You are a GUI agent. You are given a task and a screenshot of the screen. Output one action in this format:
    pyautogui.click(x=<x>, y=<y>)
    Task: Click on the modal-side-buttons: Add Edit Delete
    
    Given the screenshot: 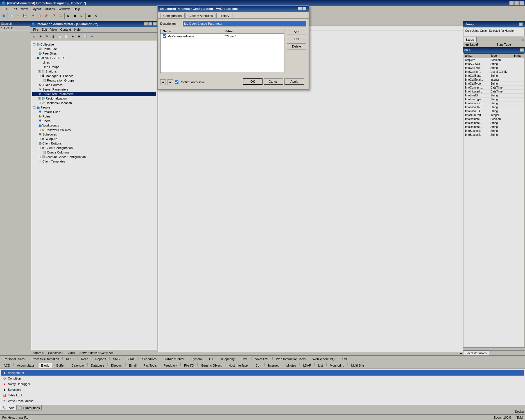 What is the action you would take?
    pyautogui.click(x=297, y=52)
    